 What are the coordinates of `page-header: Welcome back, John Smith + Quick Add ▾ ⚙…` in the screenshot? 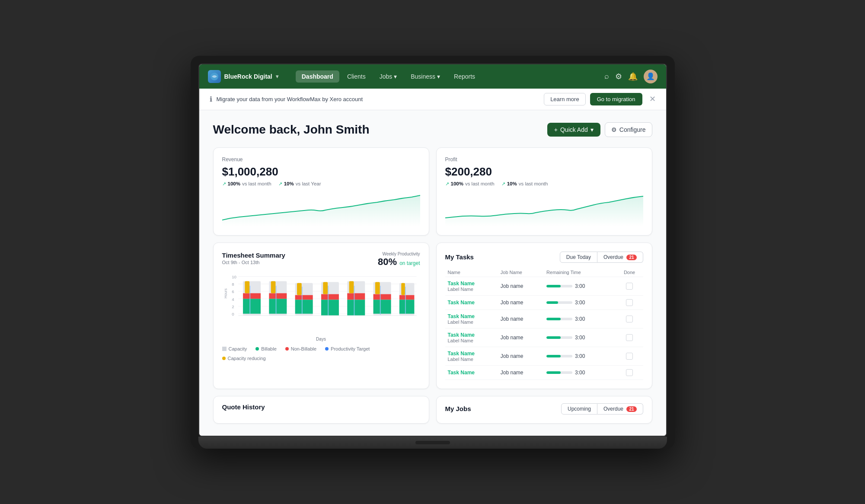 It's located at (433, 130).